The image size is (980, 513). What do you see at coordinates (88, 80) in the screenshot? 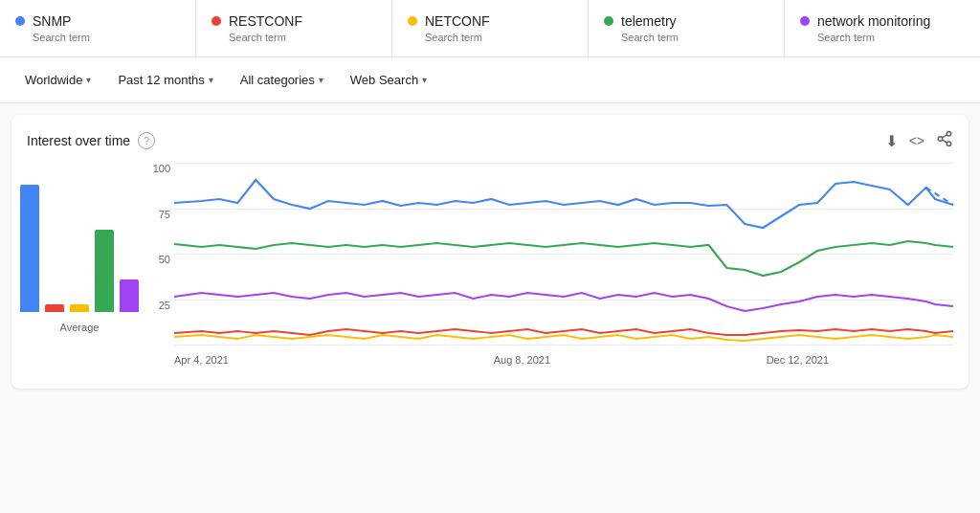
I see `worldwide-chevron-icon: ▾` at bounding box center [88, 80].